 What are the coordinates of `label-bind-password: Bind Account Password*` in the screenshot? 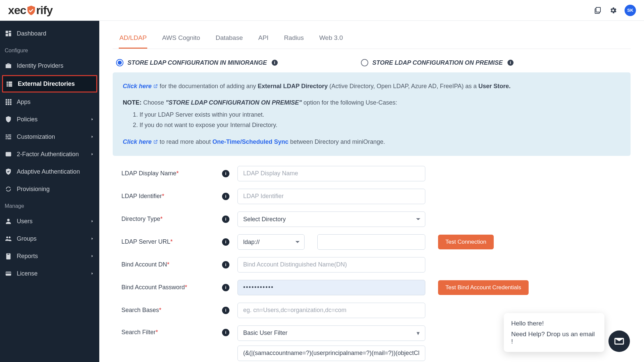 It's located at (172, 288).